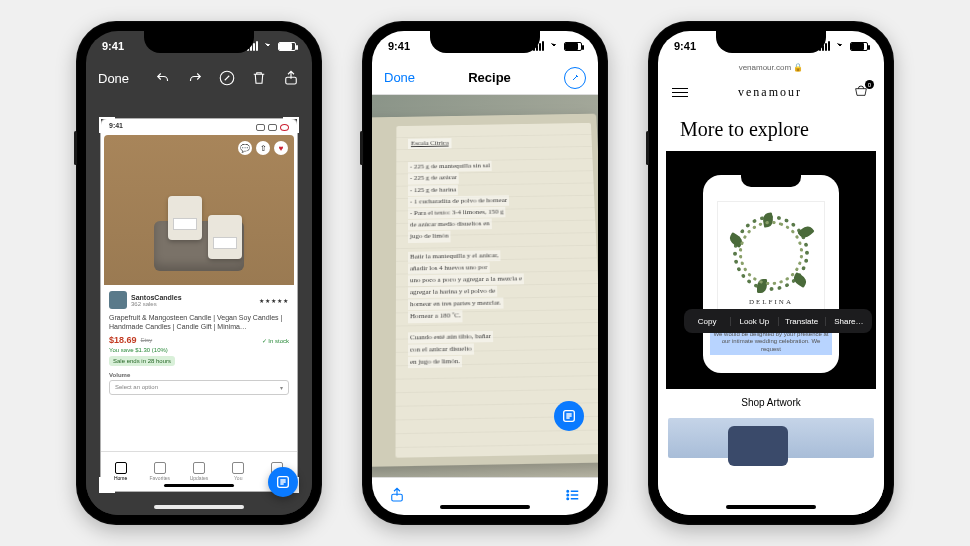  I want to click on hamburger-icon, so click(680, 92).